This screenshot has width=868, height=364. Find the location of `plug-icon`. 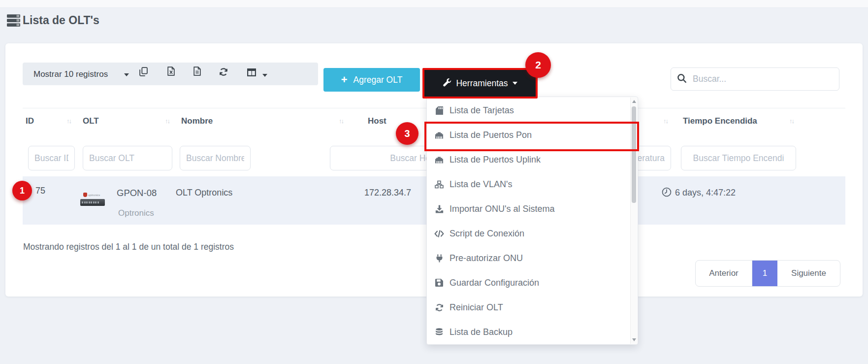

plug-icon is located at coordinates (439, 258).